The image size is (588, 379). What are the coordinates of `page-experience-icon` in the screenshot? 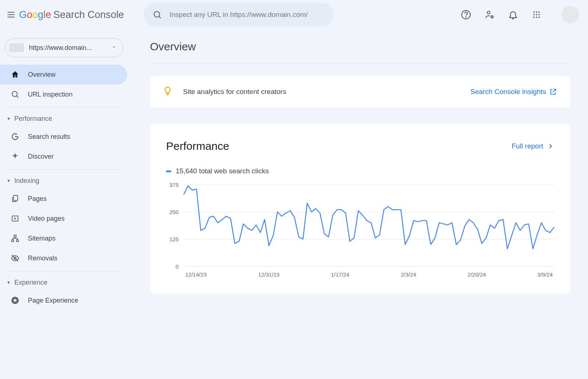 It's located at (15, 300).